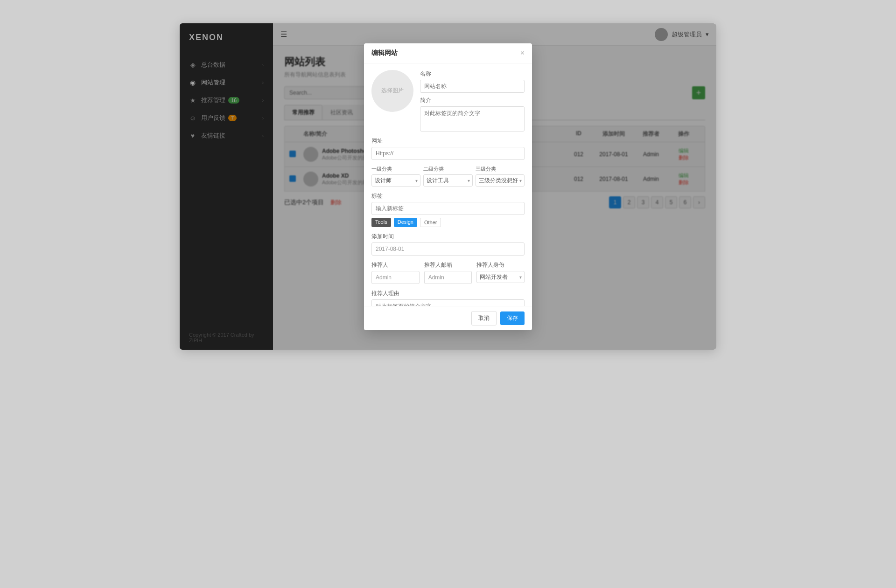  I want to click on image-picker: 选择图片, so click(392, 91).